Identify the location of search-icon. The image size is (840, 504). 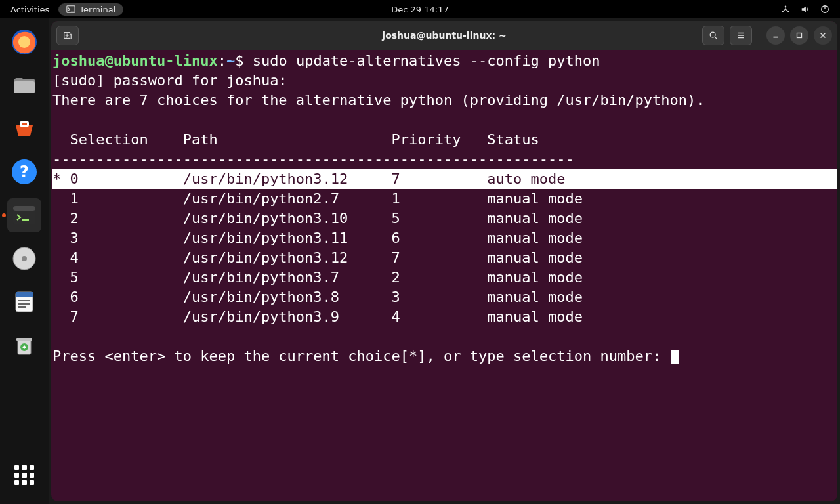
(713, 35).